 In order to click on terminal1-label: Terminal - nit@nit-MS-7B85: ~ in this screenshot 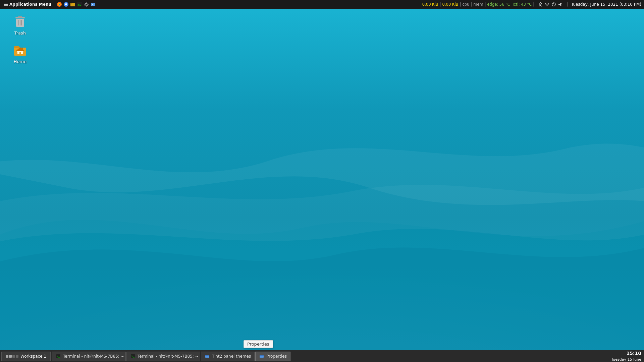, I will do `click(94, 356)`.